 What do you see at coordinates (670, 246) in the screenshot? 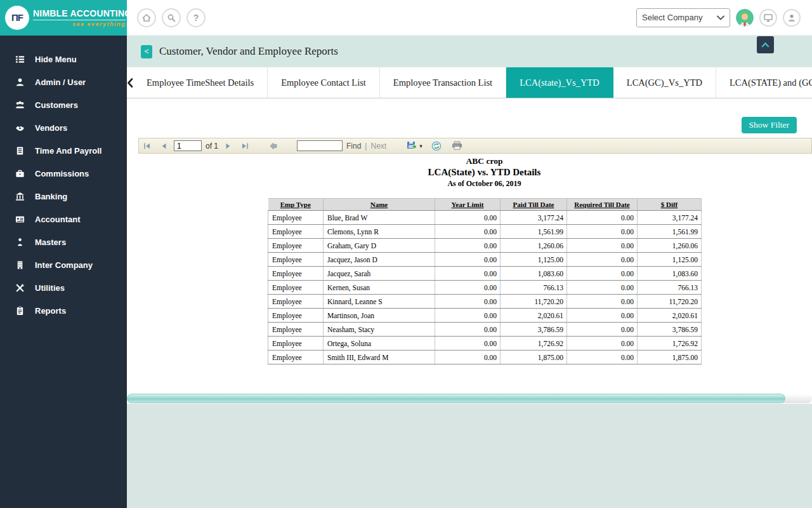
I see `cell-diff: 1,260.06` at bounding box center [670, 246].